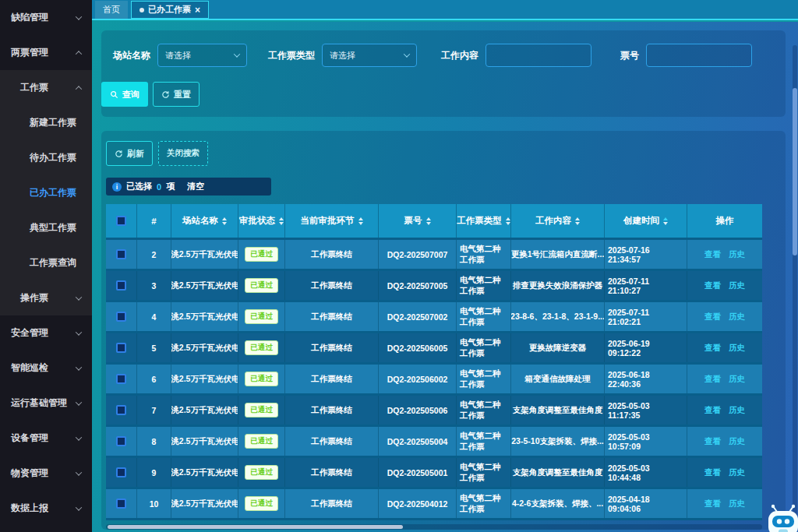 This screenshot has width=798, height=532. I want to click on close-search-button: 关闭搜索, so click(183, 153).